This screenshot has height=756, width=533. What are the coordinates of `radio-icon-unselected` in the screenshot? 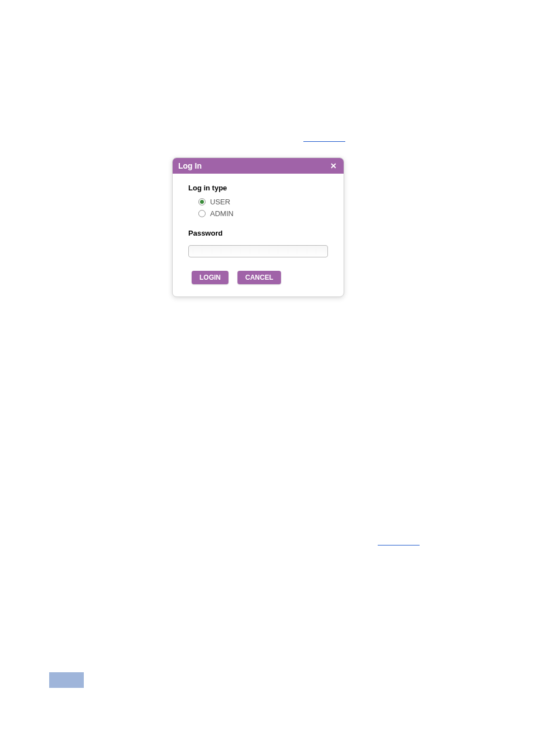 It's located at (202, 213).